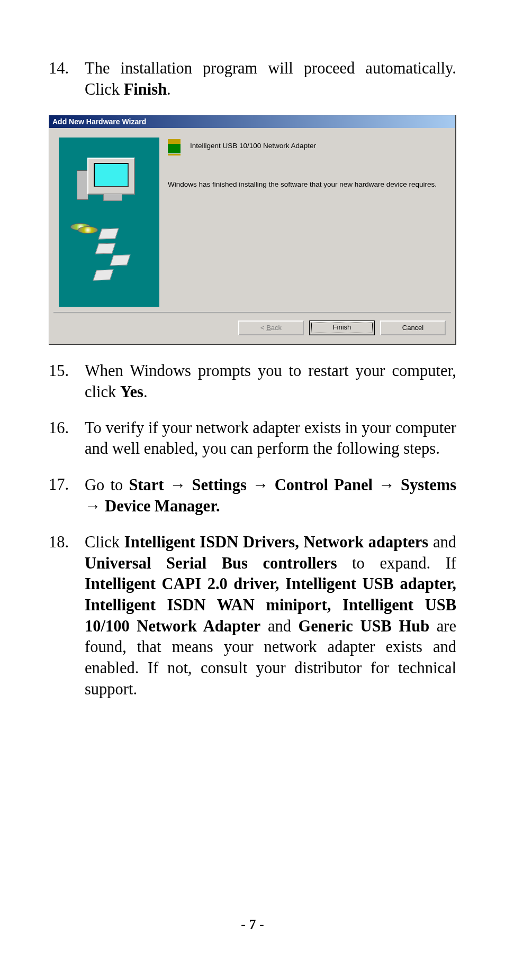 This screenshot has width=505, height=980. Describe the element at coordinates (252, 382) in the screenshot. I see `step-15: 15. When Windows prompts you to restart …` at that location.